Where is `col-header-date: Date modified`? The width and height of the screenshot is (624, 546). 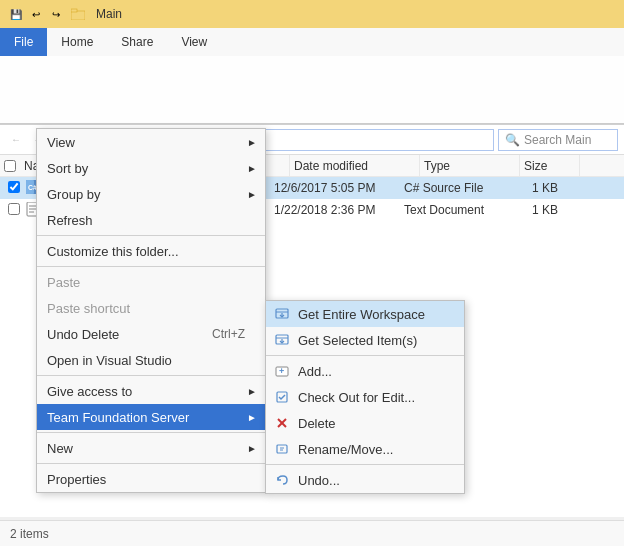
col-header-date: Date modified is located at coordinates (355, 166).